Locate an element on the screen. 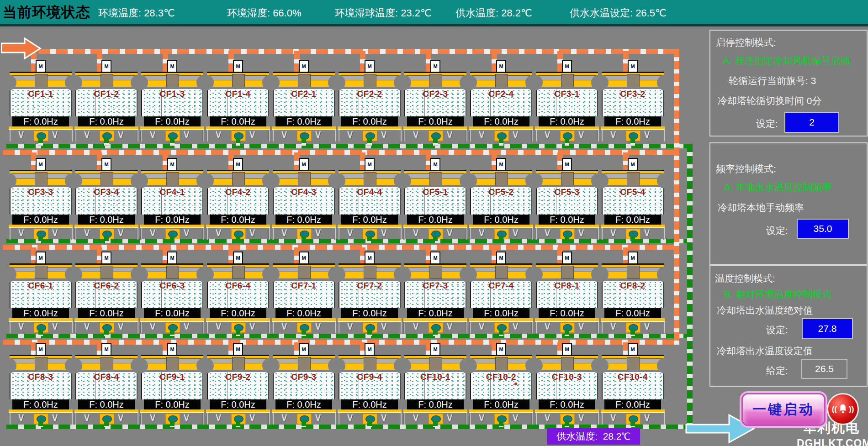 This screenshot has height=446, width=868. tower-fill: CF9-2 is located at coordinates (238, 386).